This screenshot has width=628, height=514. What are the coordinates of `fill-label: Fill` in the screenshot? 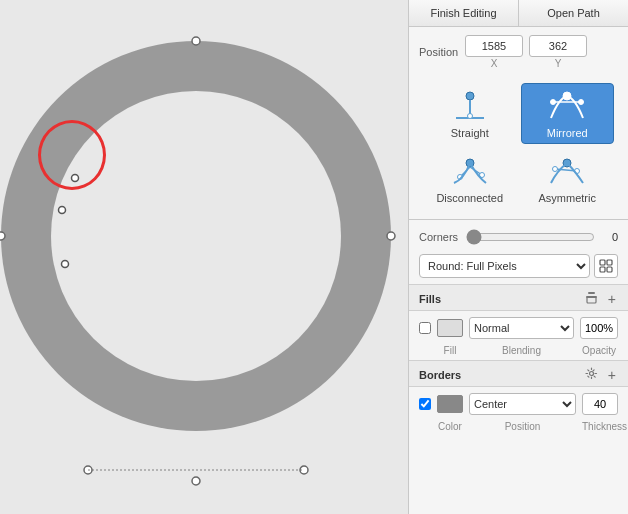 It's located at (450, 350).